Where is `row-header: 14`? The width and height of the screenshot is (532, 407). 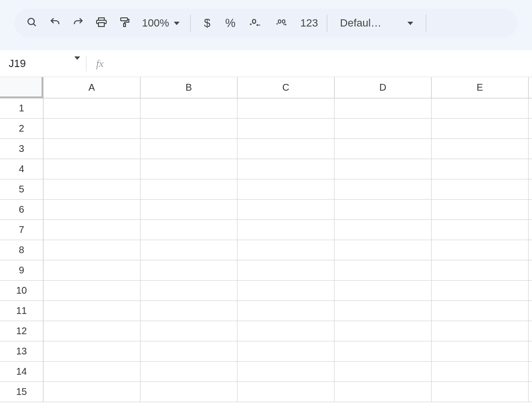 row-header: 14 is located at coordinates (22, 371).